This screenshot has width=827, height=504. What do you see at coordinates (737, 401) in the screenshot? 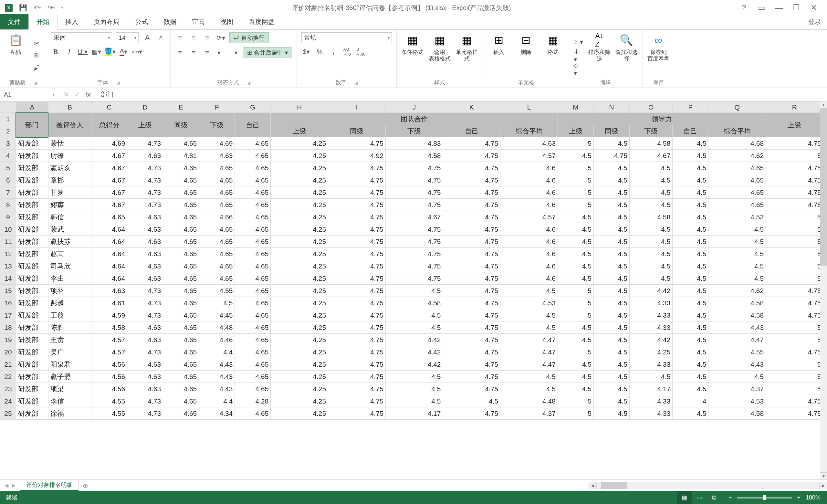
I see `cell: 4.53` at bounding box center [737, 401].